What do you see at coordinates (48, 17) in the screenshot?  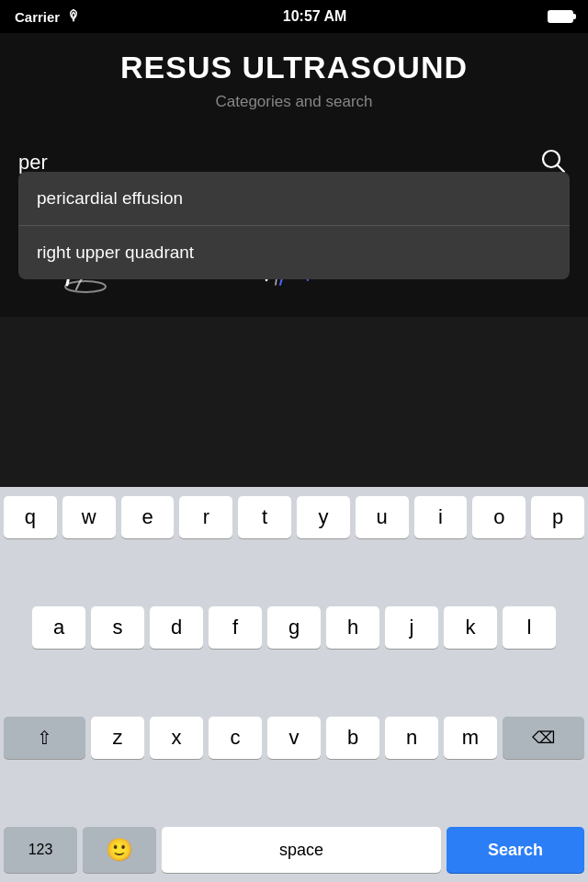 I see `status-left: Carrier` at bounding box center [48, 17].